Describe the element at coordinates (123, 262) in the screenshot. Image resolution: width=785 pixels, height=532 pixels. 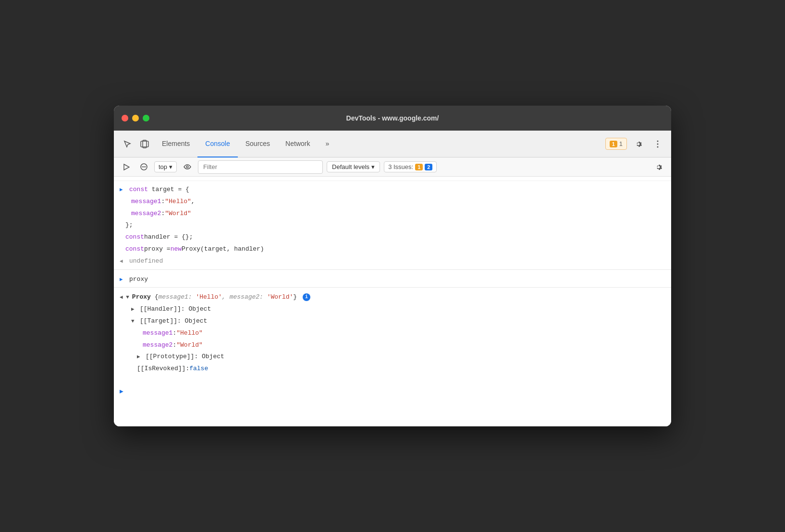
I see `left-arrow: ◀` at that location.